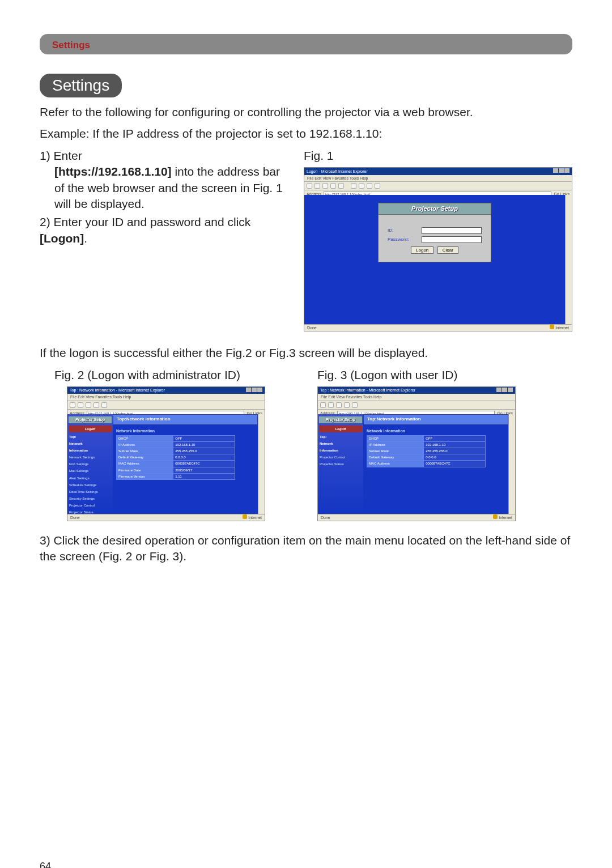 The height and width of the screenshot is (868, 612). Describe the element at coordinates (362, 186) in the screenshot. I see `favorites-icon` at that location.